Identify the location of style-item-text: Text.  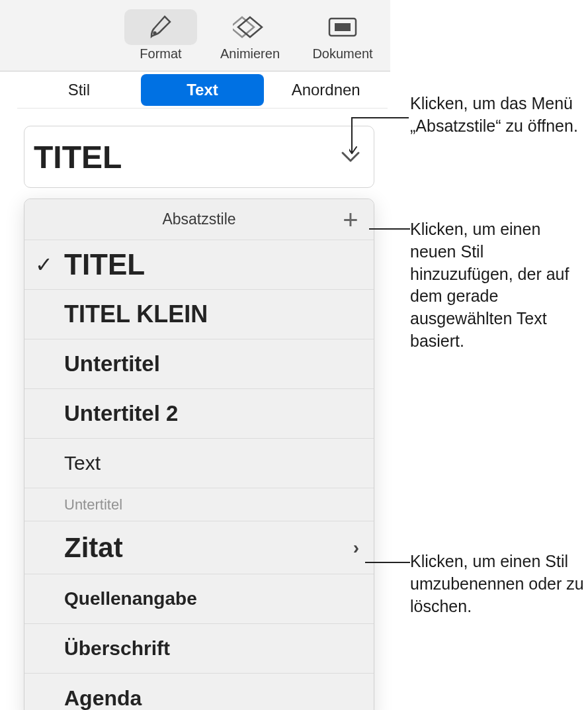
(199, 463).